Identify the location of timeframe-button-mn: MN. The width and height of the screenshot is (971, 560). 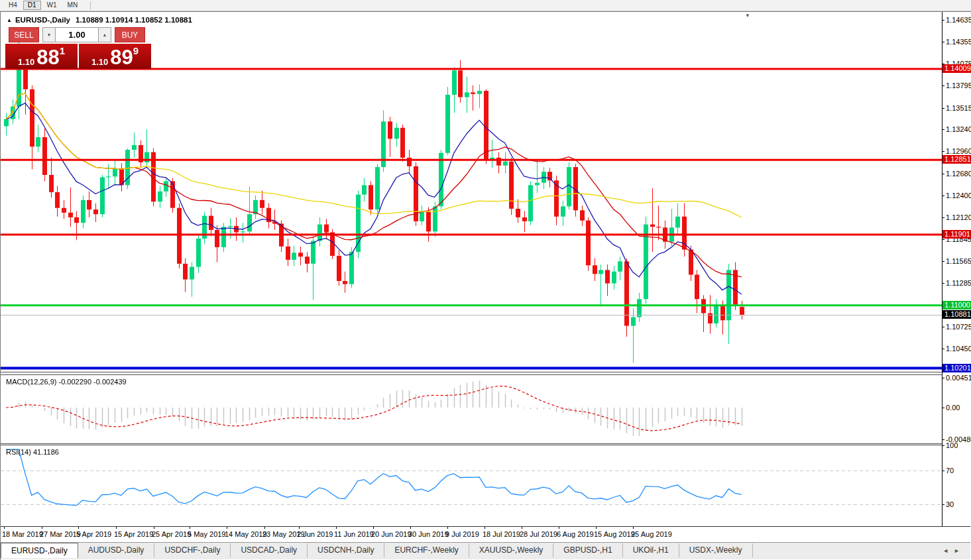
(73, 5).